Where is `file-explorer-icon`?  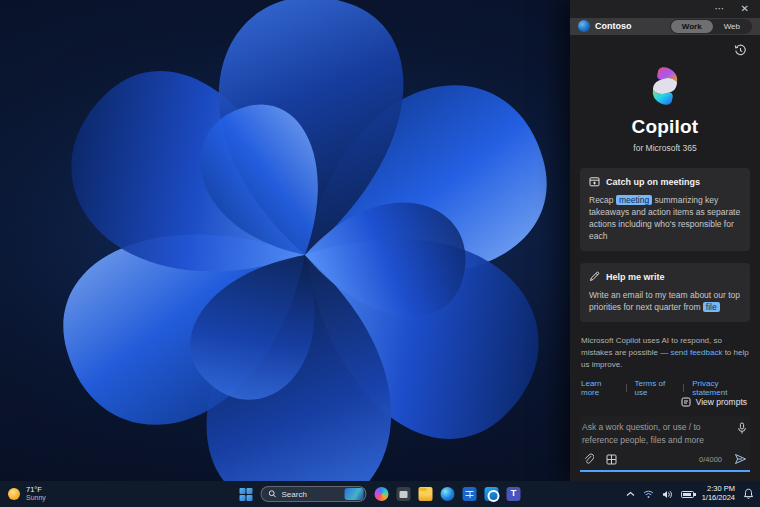
file-explorer-icon is located at coordinates (426, 494).